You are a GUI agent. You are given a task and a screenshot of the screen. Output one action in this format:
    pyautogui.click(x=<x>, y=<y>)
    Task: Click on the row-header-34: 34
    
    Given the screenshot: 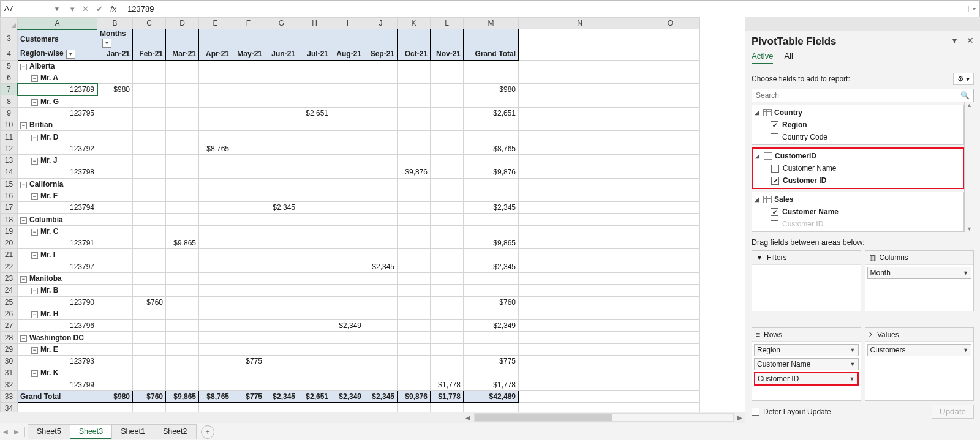 What is the action you would take?
    pyautogui.click(x=9, y=408)
    